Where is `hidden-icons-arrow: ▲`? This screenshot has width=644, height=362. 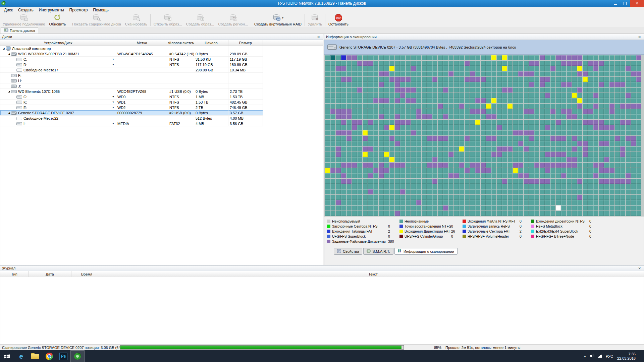
hidden-icons-arrow: ▲ is located at coordinates (585, 356).